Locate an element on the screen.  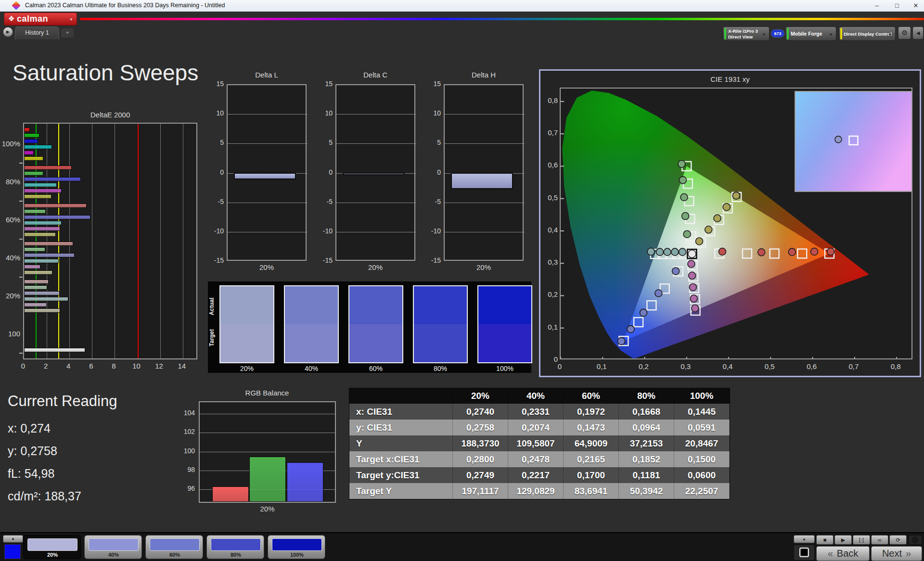
cie-y-label: 0,4 is located at coordinates (548, 230).